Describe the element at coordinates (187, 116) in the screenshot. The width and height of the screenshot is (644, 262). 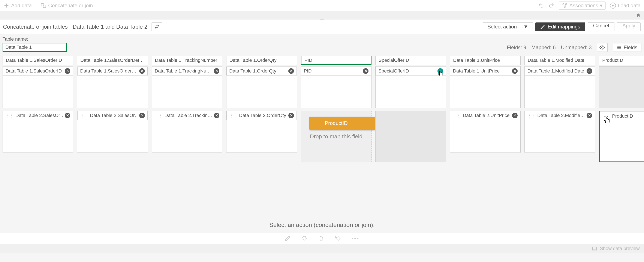
I see `field-chip: Data Table 2.Trackin… ✕` at that location.